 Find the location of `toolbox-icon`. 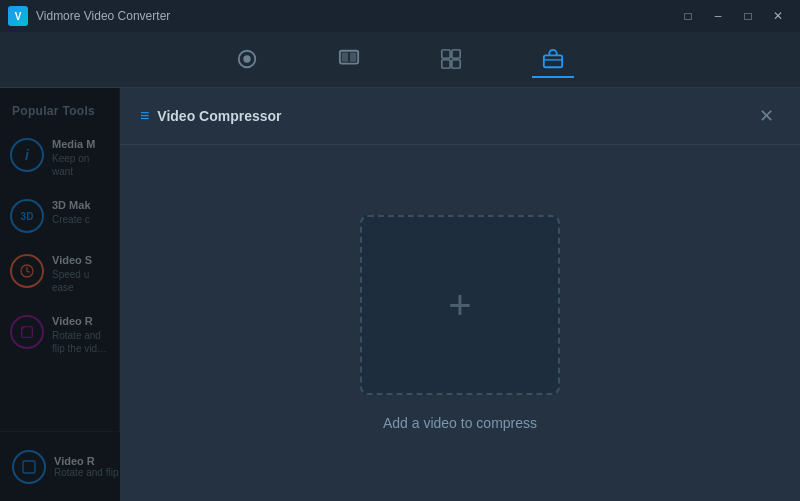

toolbox-icon is located at coordinates (553, 59).